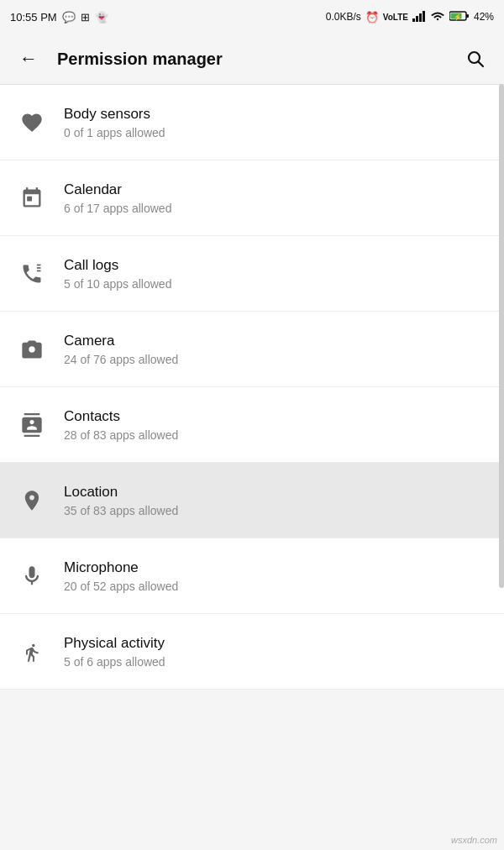 This screenshot has height=850, width=504. I want to click on volte-icon: VoLTE, so click(396, 17).